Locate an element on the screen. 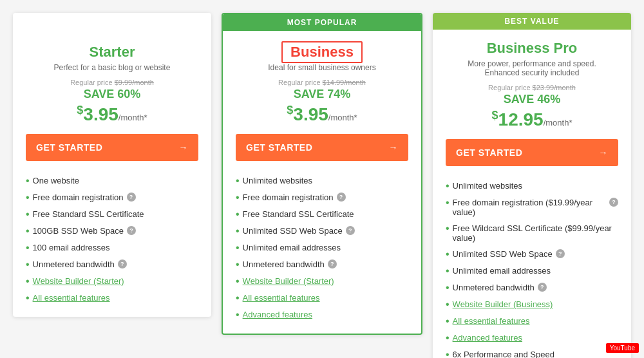 This screenshot has width=644, height=358. feature-text-starter-3: 100GB SSD Web Space is located at coordinates (79, 231).